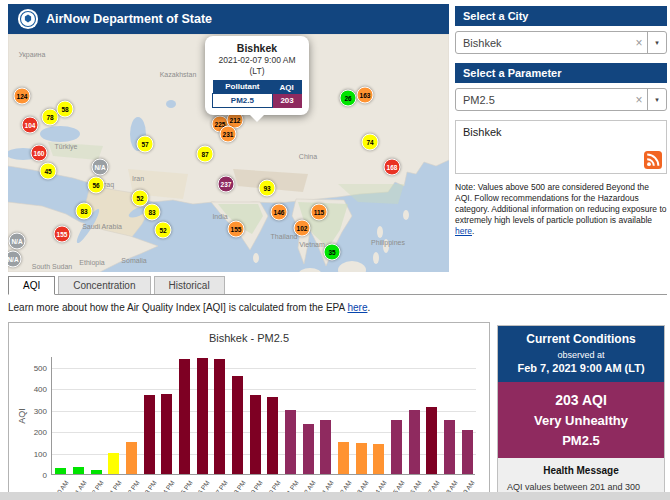  Describe the element at coordinates (348, 98) in the screenshot. I see `aqi-map-marker: 26` at that location.